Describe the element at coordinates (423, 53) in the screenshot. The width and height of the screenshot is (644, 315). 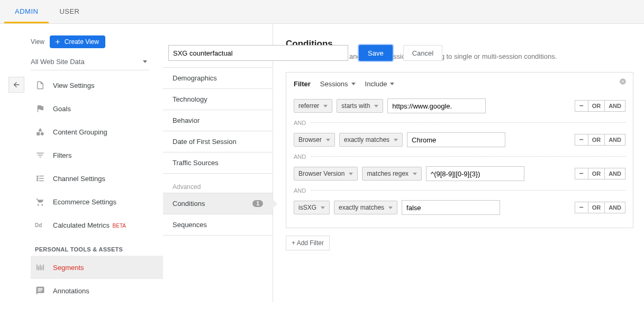
I see `cancel-button: Cancel` at that location.